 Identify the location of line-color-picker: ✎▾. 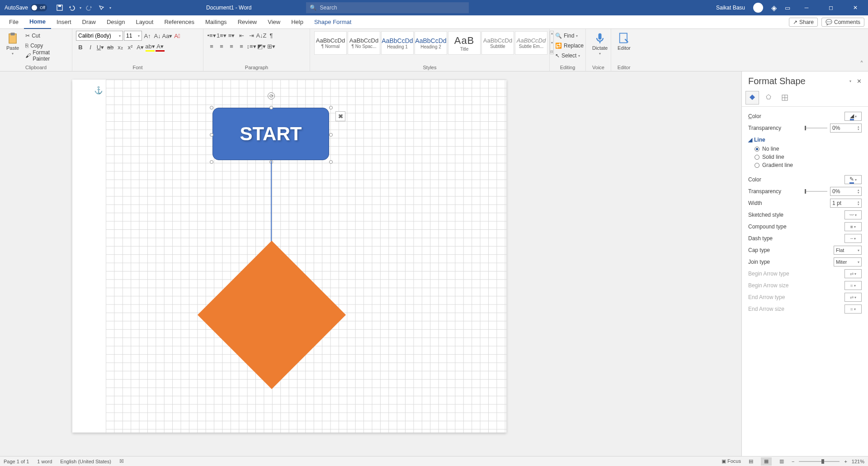
(853, 180).